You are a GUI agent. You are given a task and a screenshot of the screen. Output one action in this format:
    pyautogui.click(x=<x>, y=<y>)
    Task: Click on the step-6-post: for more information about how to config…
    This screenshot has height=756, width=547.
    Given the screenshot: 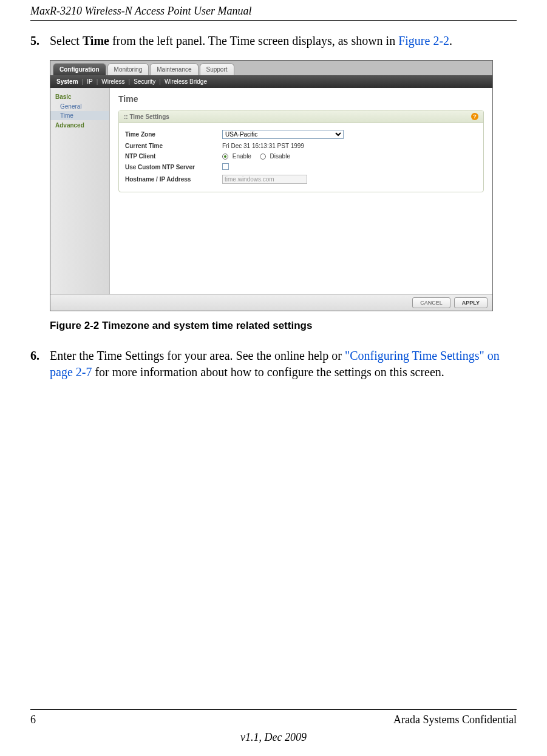 What is the action you would take?
    pyautogui.click(x=268, y=372)
    